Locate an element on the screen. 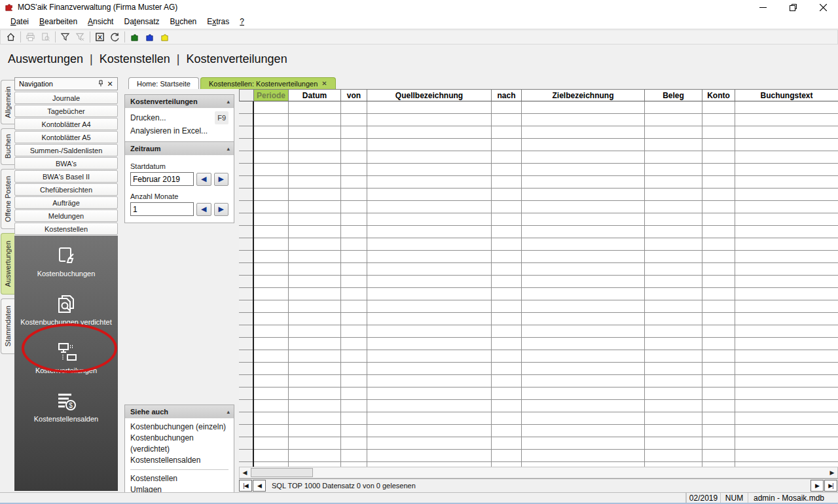 The image size is (838, 504). nav-item-kostenstellen: Kostenstellen is located at coordinates (66, 229).